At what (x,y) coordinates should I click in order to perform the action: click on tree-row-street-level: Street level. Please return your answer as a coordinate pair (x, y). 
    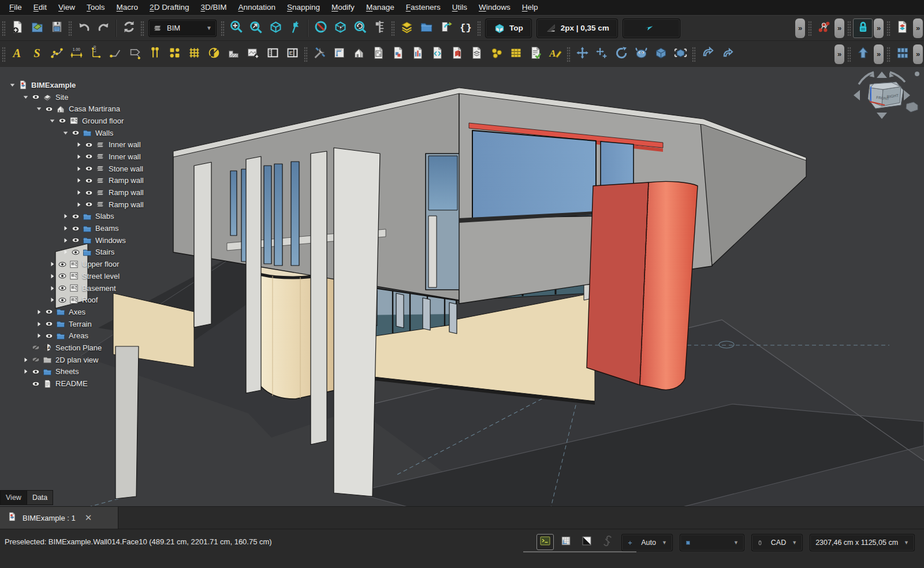
    Looking at the image, I should click on (74, 276).